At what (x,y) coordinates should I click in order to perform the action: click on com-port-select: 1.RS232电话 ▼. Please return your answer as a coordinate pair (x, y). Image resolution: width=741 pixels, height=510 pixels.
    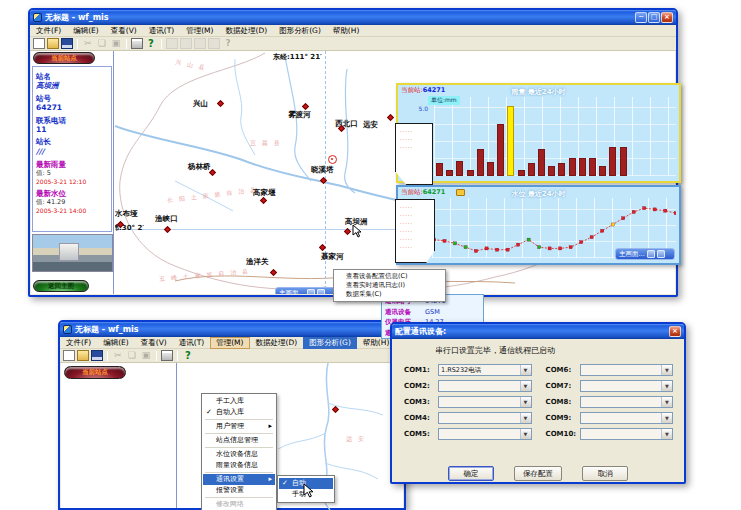
    Looking at the image, I should click on (485, 370).